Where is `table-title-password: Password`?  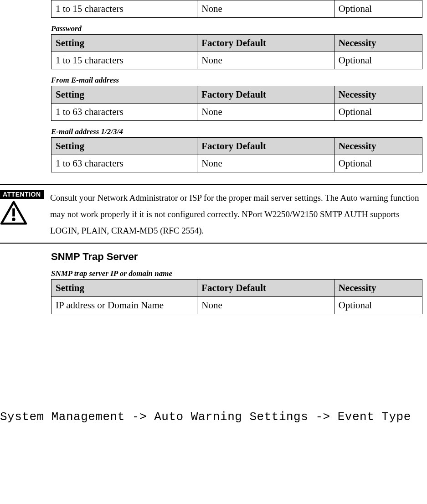 table-title-password: Password is located at coordinates (237, 29).